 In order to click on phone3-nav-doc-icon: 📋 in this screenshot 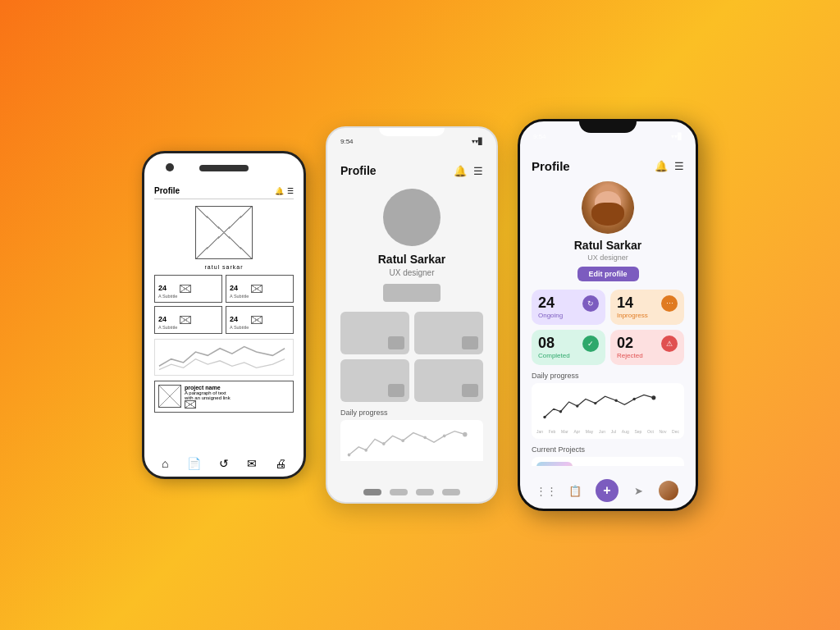, I will do `click(575, 491)`.